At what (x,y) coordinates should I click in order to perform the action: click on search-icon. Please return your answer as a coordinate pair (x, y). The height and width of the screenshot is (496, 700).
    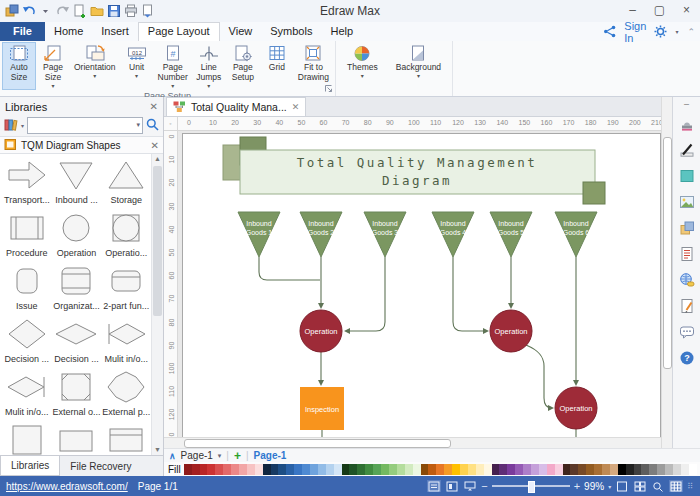
    Looking at the image, I should click on (152, 126).